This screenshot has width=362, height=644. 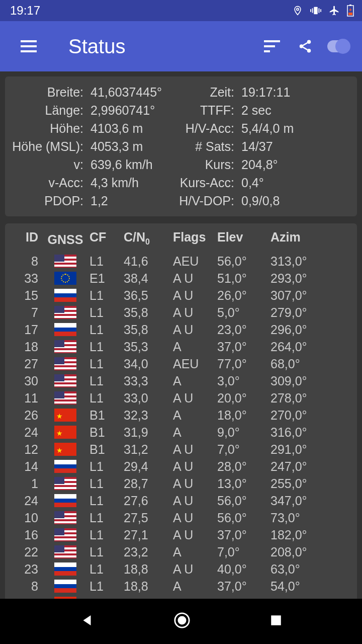 I want to click on label-hvdop: H/V-DOP:, so click(x=206, y=201).